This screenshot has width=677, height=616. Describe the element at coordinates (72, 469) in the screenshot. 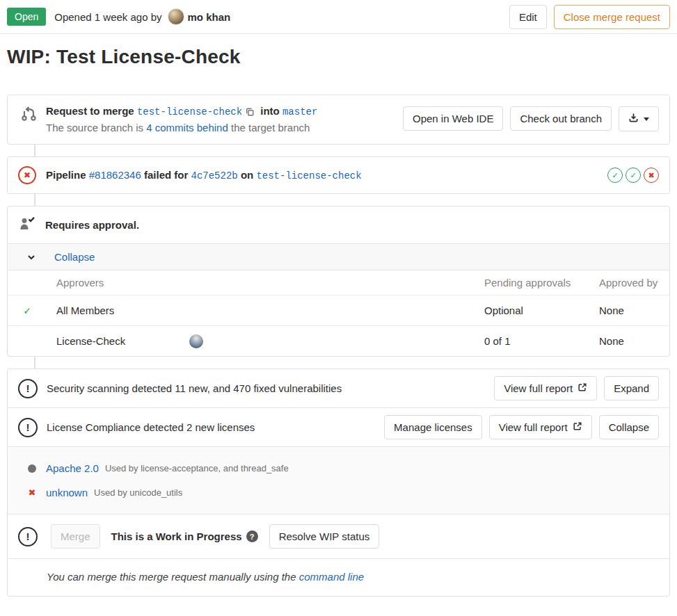

I see `license-name-link: Apache 2.0` at that location.